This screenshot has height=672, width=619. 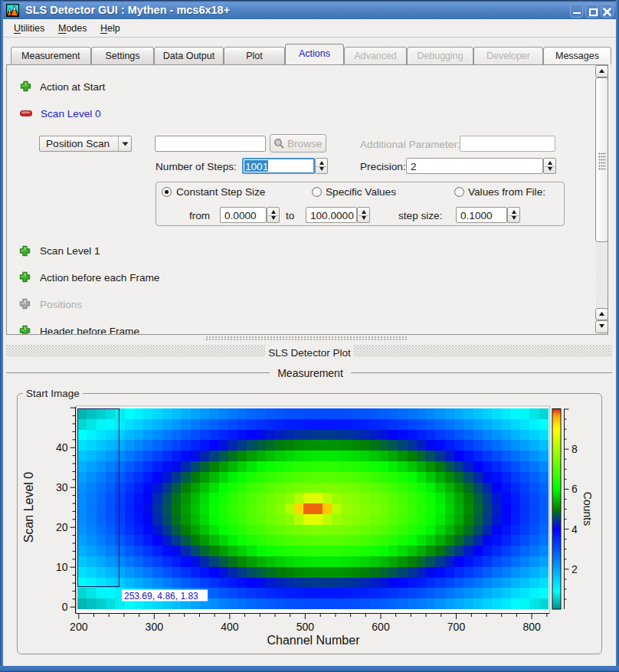 I want to click on svg-text: Channel Number, so click(x=314, y=641).